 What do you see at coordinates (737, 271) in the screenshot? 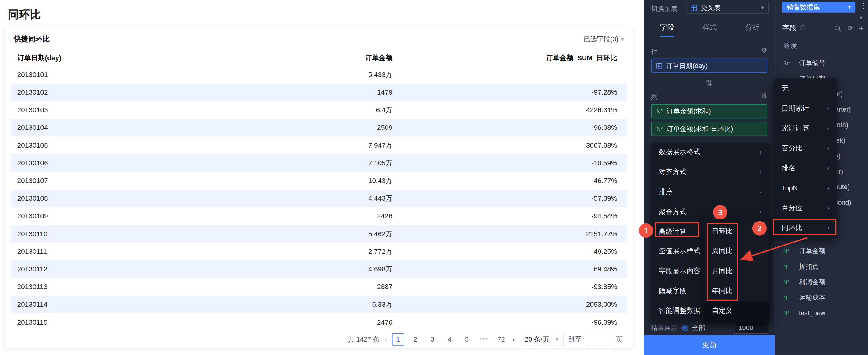
I see `period-compare-menu: 日环比 周同比 月同比 年同比 自定义` at bounding box center [737, 271].